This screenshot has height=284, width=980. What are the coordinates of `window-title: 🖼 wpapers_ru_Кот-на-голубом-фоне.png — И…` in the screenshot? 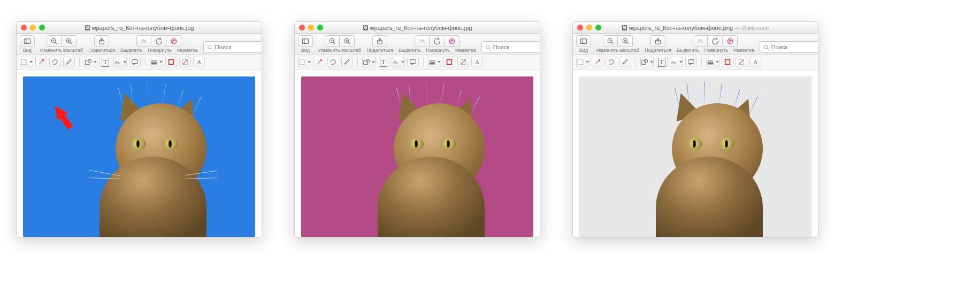 It's located at (695, 28).